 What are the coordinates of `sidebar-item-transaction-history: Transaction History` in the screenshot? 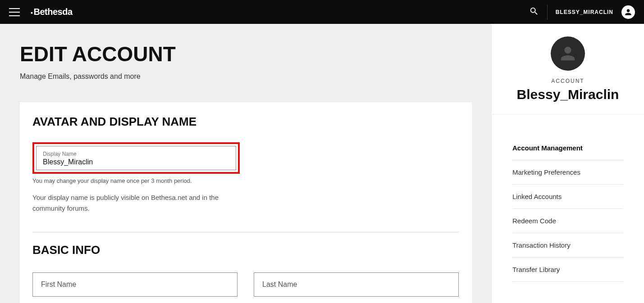 It's located at (568, 245).